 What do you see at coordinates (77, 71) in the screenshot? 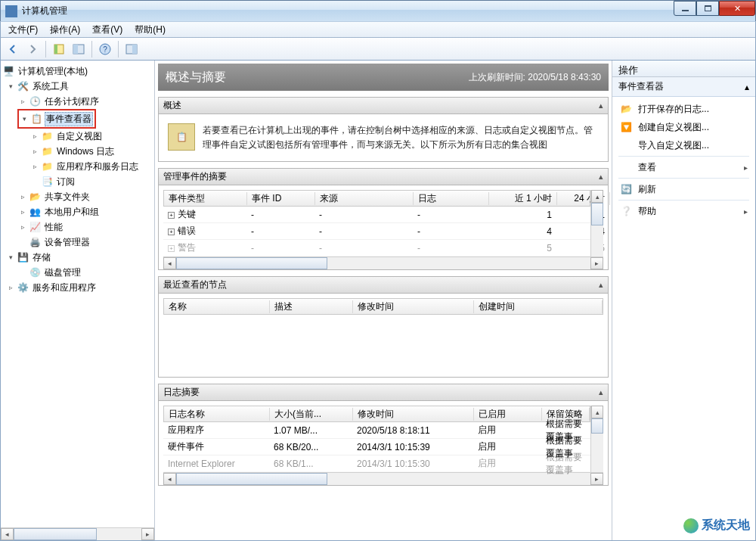
I see `tree-root: 🖥️计算机管理(本地)` at bounding box center [77, 71].